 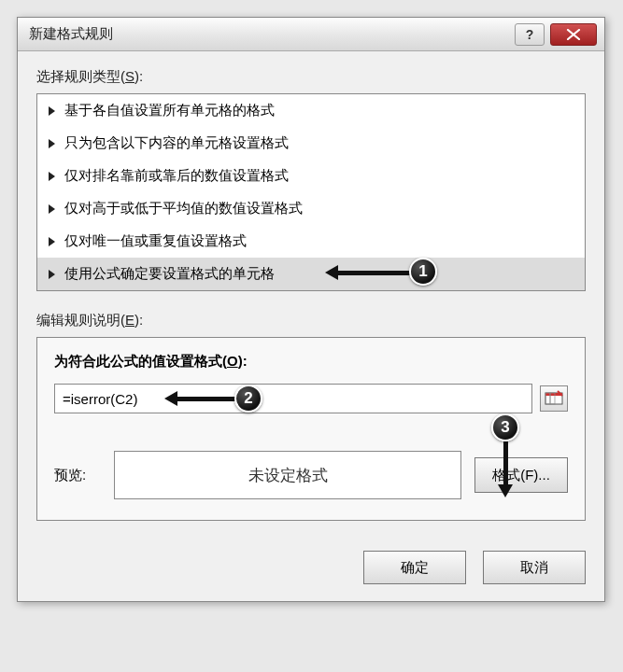 I want to click on rule-type-label: 只为包含以下内容的单元格设置格式, so click(x=177, y=144).